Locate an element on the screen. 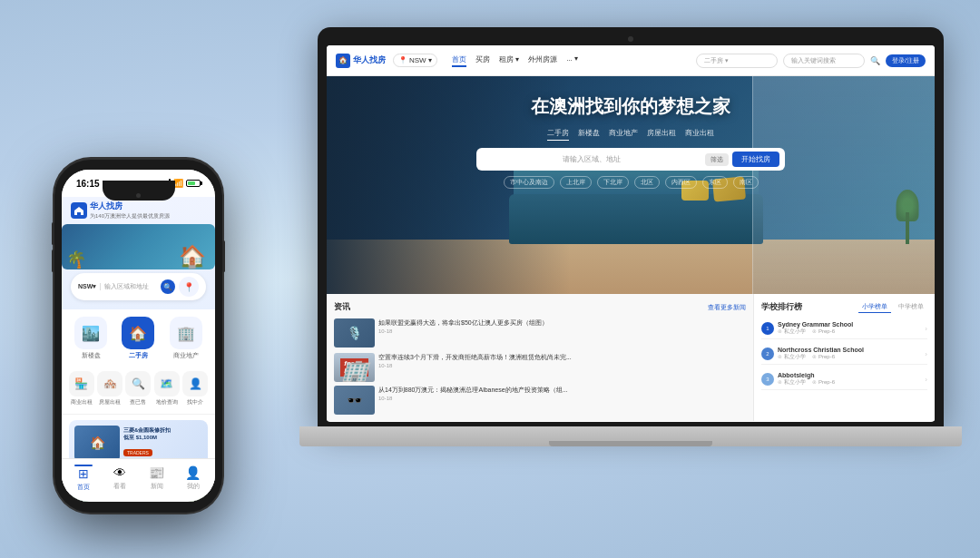  site-nav: 🏠 华人找房 📍 NSW ▾ 首页 买房 租房 ▾ 外州房源 ... ▾ is located at coordinates (631, 61).